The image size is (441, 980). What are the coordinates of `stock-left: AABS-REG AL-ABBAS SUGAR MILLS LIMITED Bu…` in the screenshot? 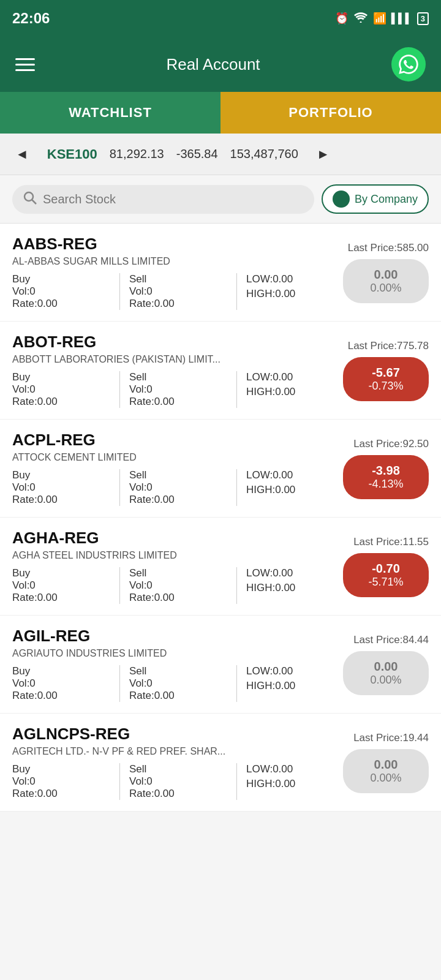 It's located at (172, 272).